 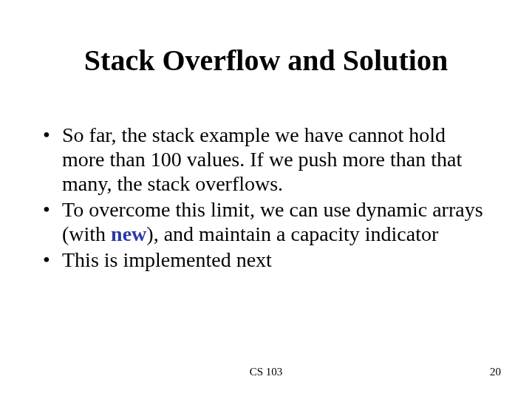 I want to click on bullet-text: This is implemented next, so click(x=167, y=260).